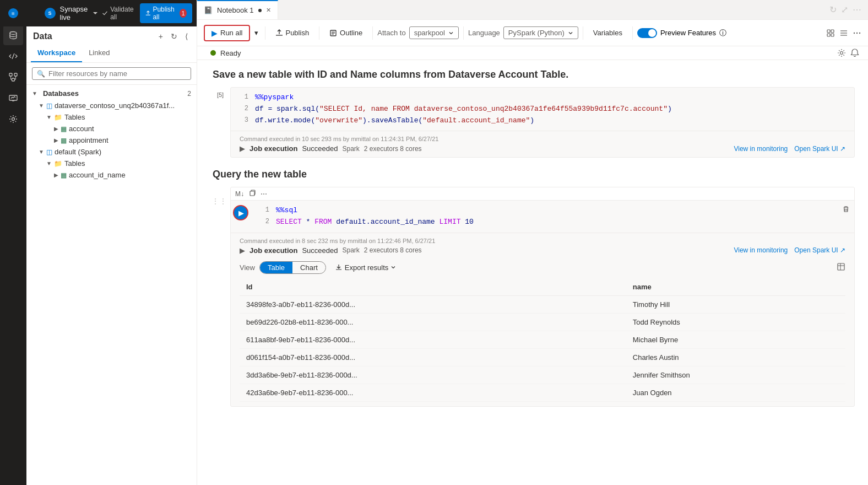  I want to click on variables-button: Variables, so click(608, 33).